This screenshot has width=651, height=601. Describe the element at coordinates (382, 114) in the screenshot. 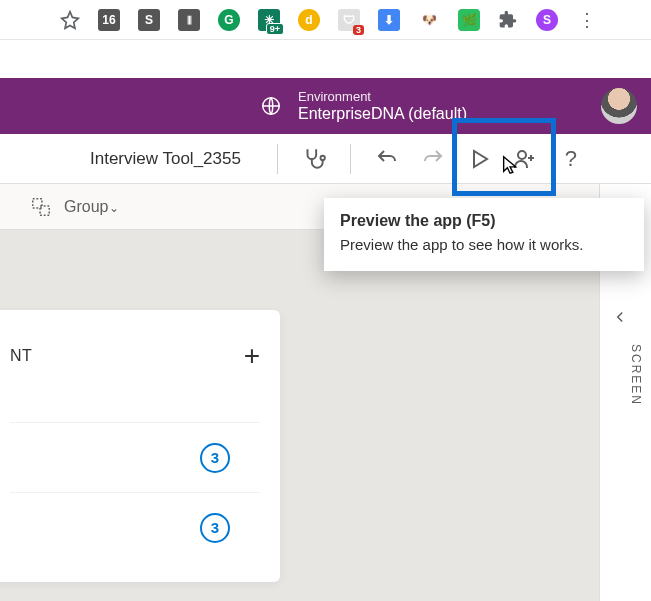

I see `environment-name: EnterpriseDNA (default)` at that location.